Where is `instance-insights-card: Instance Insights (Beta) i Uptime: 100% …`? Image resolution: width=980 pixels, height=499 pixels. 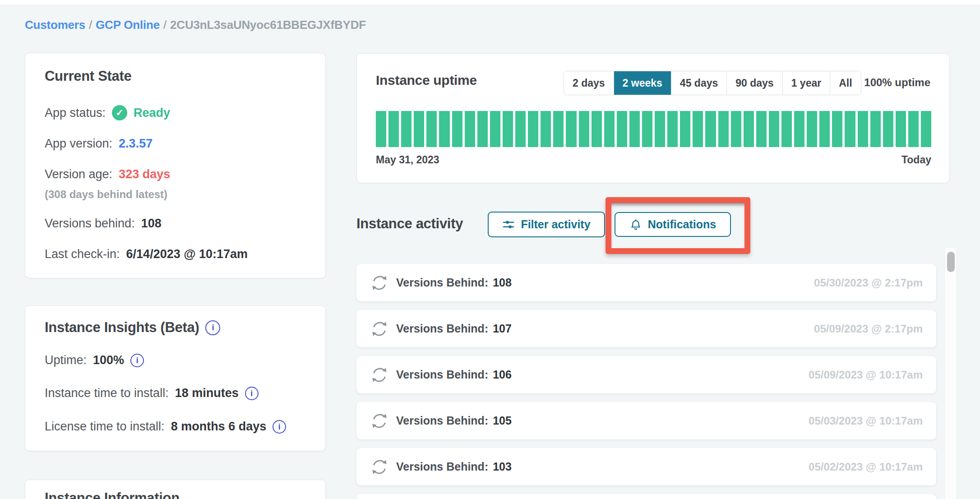
instance-insights-card: Instance Insights (Beta) i Uptime: 100% … is located at coordinates (175, 378).